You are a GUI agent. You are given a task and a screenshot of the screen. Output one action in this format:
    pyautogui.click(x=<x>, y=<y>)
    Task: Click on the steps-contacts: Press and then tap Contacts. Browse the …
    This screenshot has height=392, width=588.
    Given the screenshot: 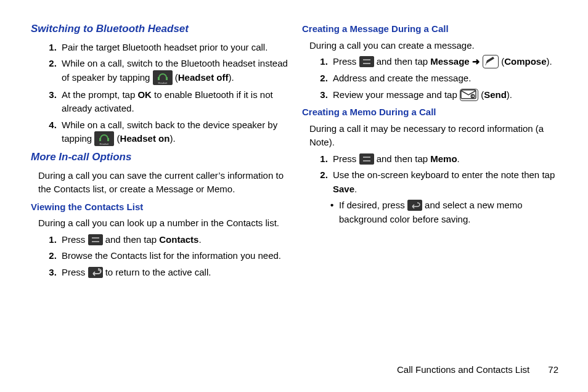 What is the action you would take?
    pyautogui.click(x=160, y=256)
    